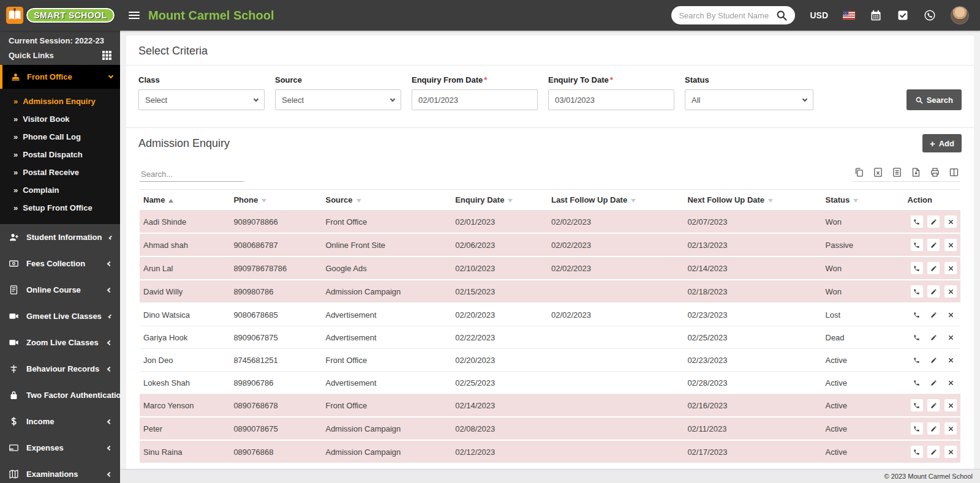 This screenshot has height=483, width=980. I want to click on table-row: Dino Watsica 9080678685 Advertisement 02…, so click(550, 315).